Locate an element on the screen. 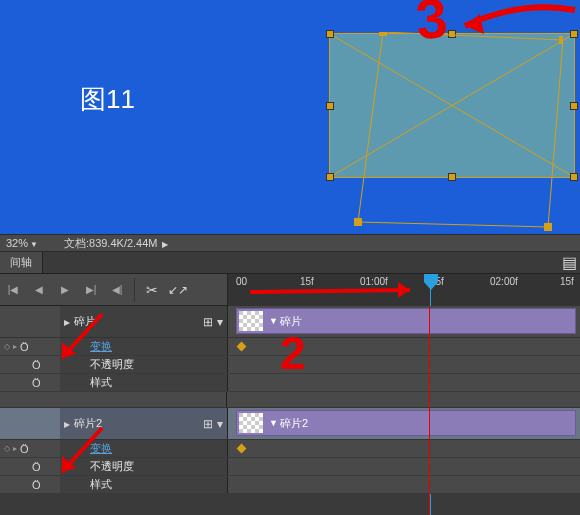 The height and width of the screenshot is (515, 580). clip-label: 碎片2 is located at coordinates (294, 424).